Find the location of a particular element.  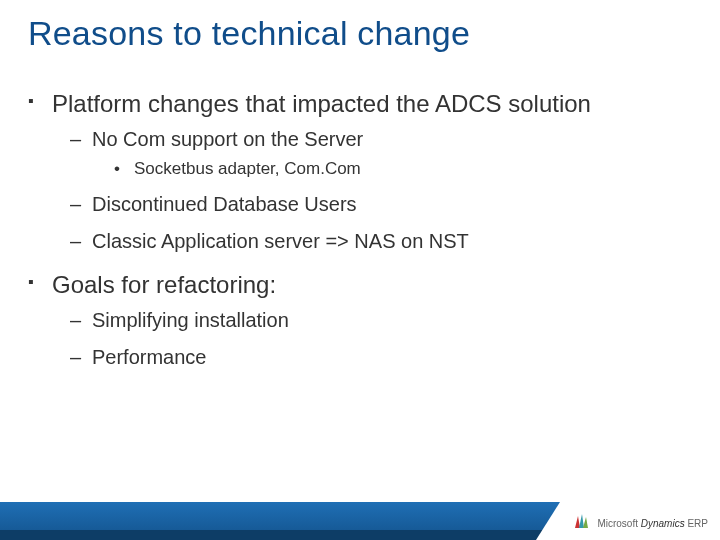

bullet-text: Platform changes that impacted the ADCS … is located at coordinates (322, 104).